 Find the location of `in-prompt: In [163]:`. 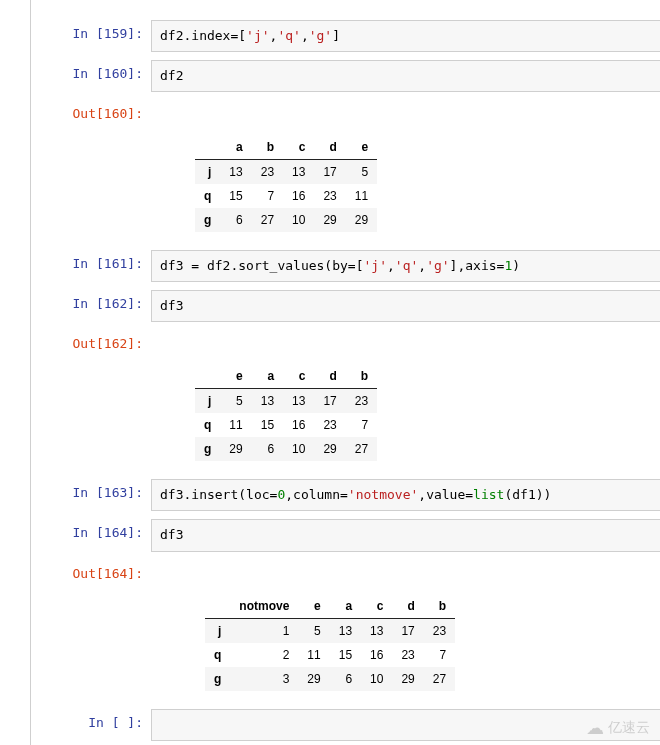

in-prompt: In [163]: is located at coordinates (91, 493).